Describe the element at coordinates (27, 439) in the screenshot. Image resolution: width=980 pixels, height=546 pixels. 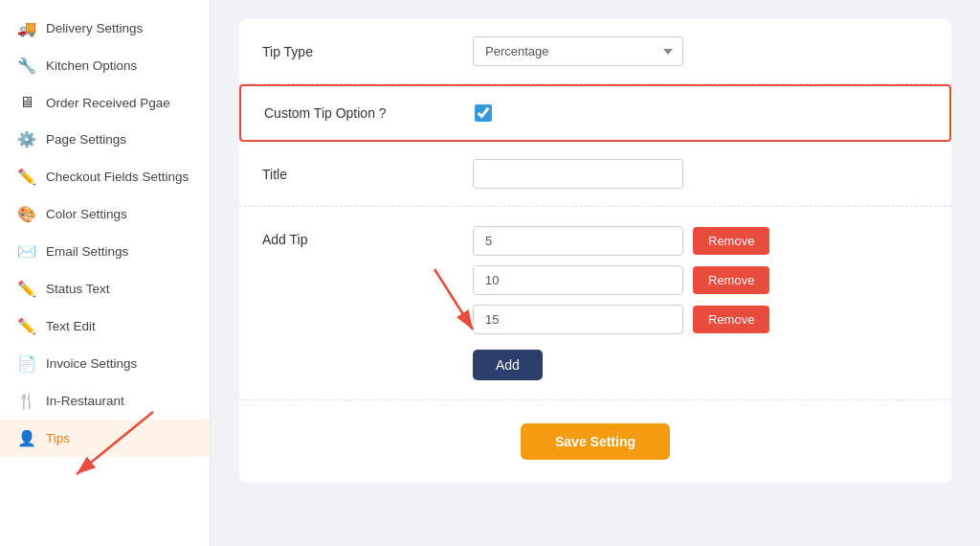
I see `tips-icon: 👤` at that location.